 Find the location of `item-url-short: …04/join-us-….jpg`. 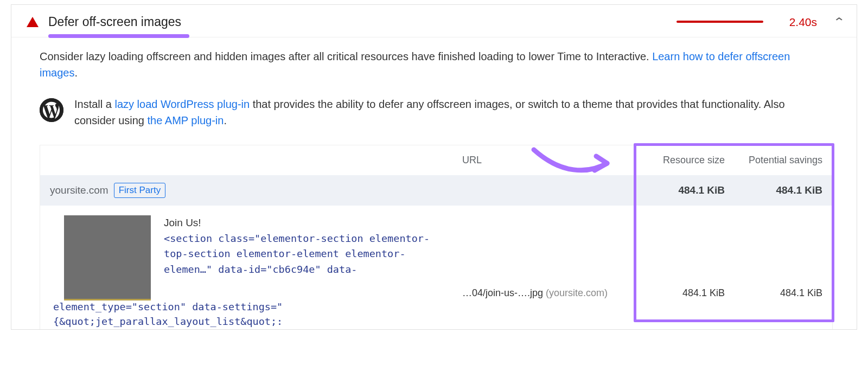

item-url-short: …04/join-us-….jpg is located at coordinates (502, 293).